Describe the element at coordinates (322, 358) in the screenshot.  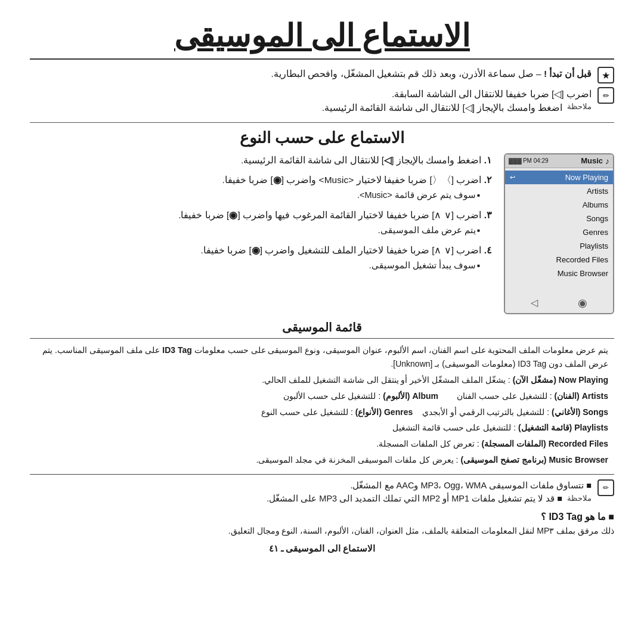
I see `music-list-intro: يتم عرض معلومات الملف المحتوية على اسم ا…` at that location.